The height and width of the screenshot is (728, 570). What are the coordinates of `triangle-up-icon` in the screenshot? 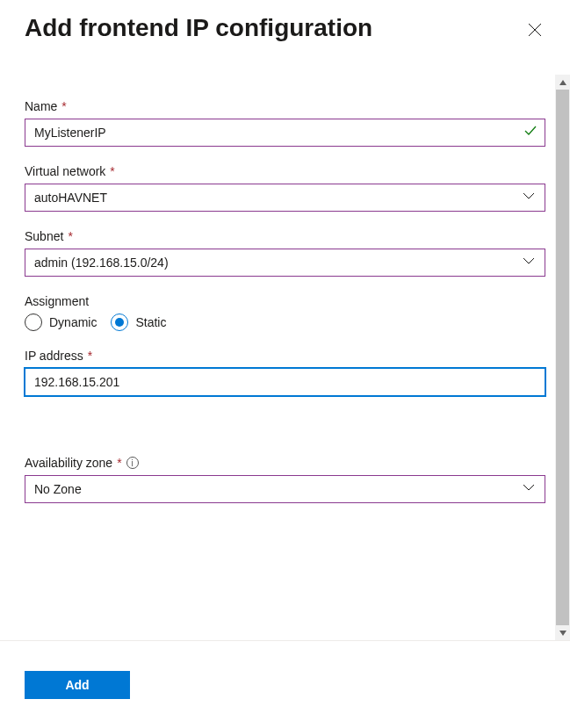 It's located at (563, 83).